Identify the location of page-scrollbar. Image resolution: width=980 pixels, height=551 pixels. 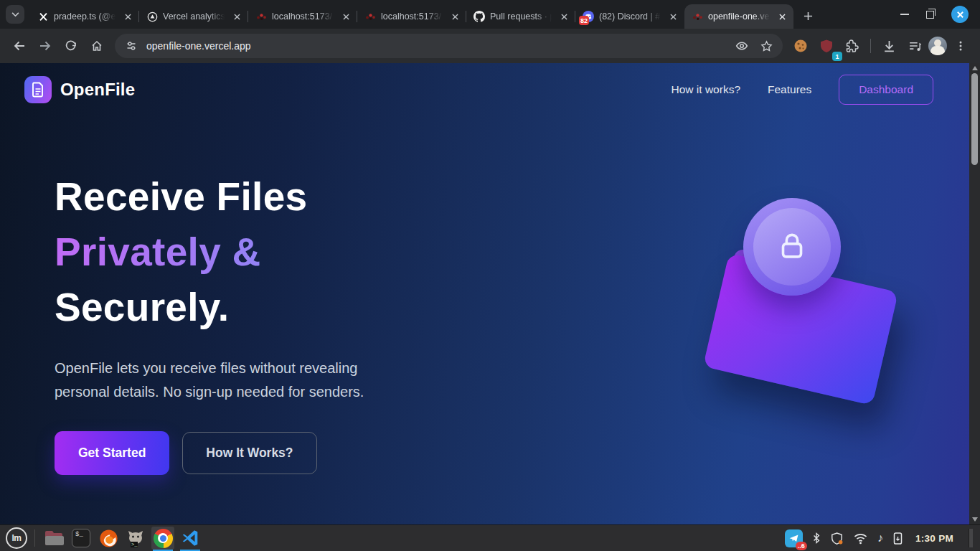
(974, 294).